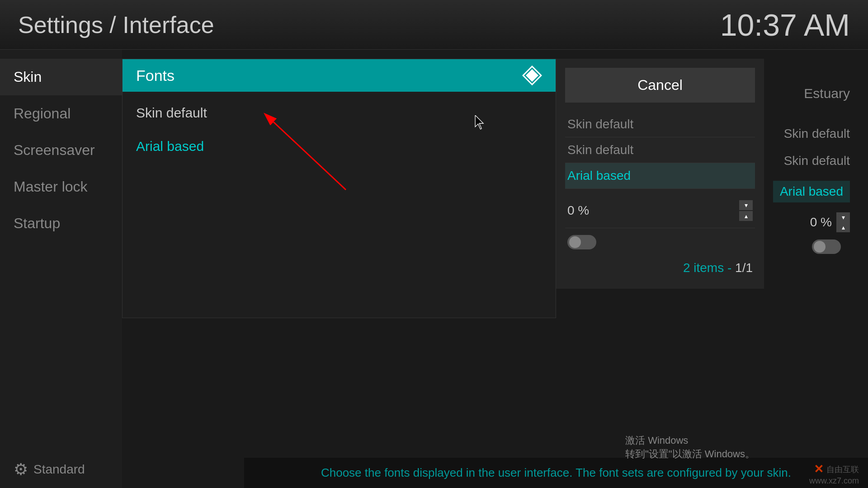 This screenshot has height=488, width=868. Describe the element at coordinates (660, 211) in the screenshot. I see `dialog-percent-row: 0 % ▾ ▴` at that location.